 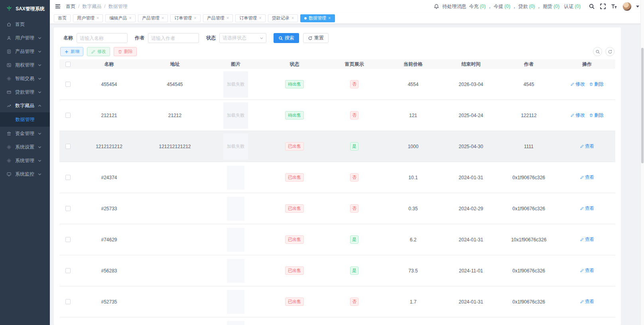 I want to click on search-icon, so click(x=592, y=6).